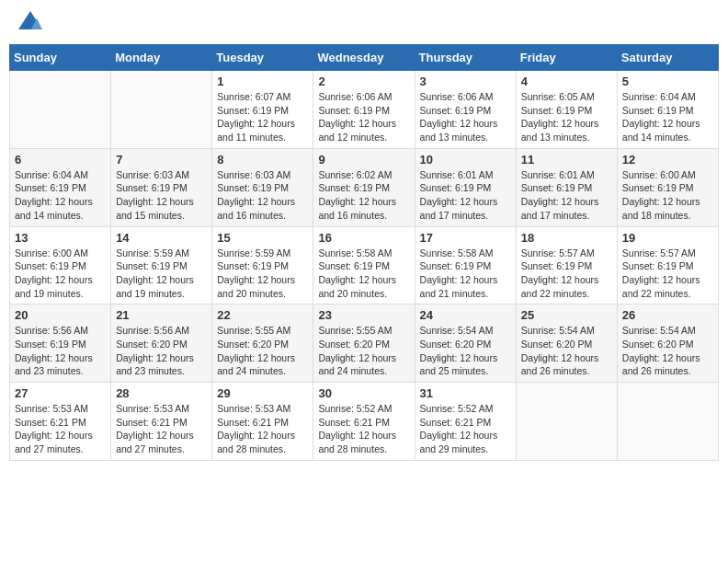 This screenshot has height=563, width=728. I want to click on logo, so click(28, 23).